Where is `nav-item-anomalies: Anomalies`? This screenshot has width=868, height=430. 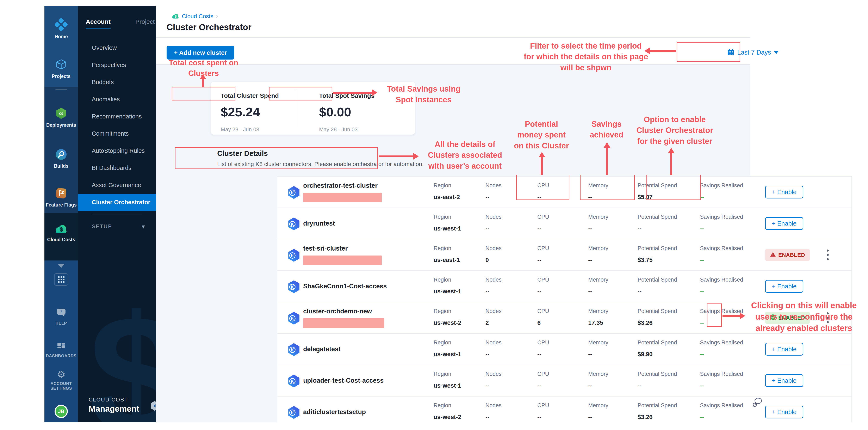 nav-item-anomalies: Anomalies is located at coordinates (117, 99).